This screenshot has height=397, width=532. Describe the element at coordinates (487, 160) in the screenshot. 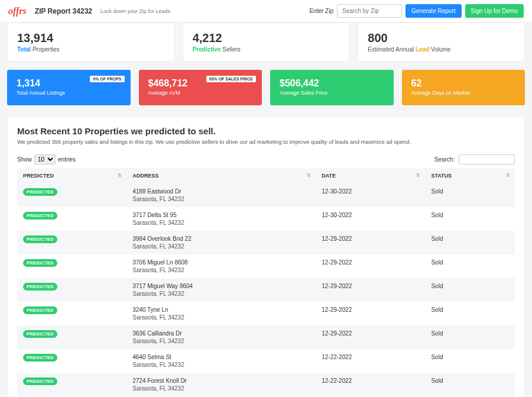

I see `table-search-input` at that location.